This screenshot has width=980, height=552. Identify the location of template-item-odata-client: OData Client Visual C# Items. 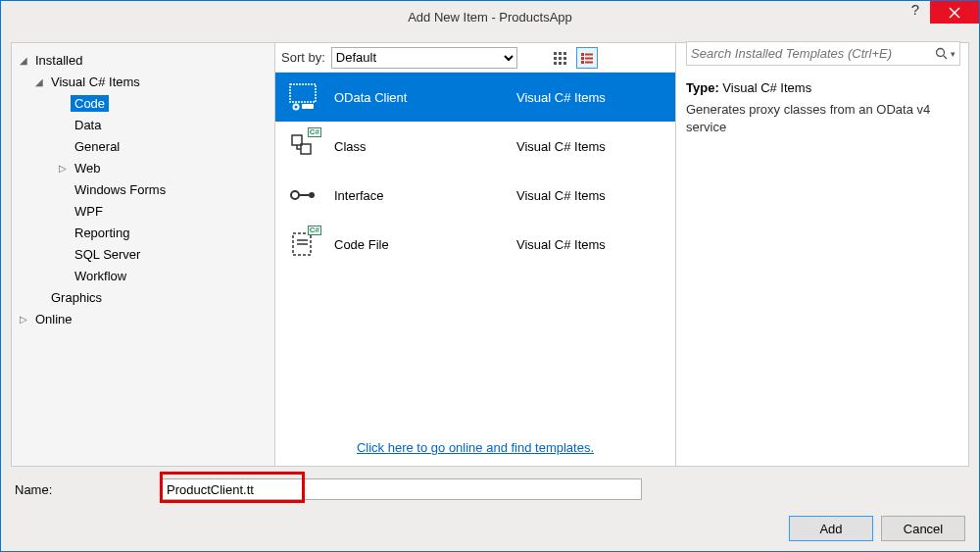
(475, 97).